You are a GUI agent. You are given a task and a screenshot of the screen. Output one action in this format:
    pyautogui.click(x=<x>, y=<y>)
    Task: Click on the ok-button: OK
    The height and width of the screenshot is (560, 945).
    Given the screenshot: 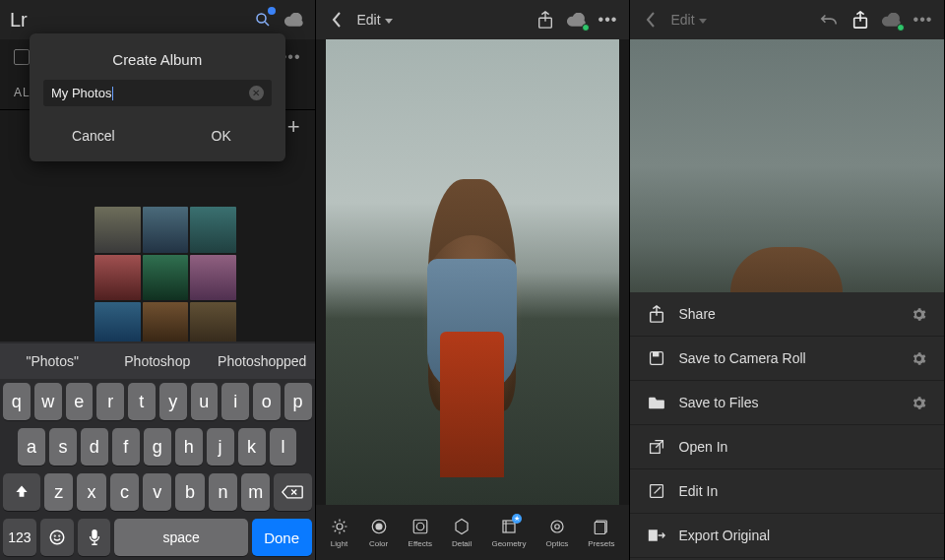 What is the action you would take?
    pyautogui.click(x=221, y=136)
    